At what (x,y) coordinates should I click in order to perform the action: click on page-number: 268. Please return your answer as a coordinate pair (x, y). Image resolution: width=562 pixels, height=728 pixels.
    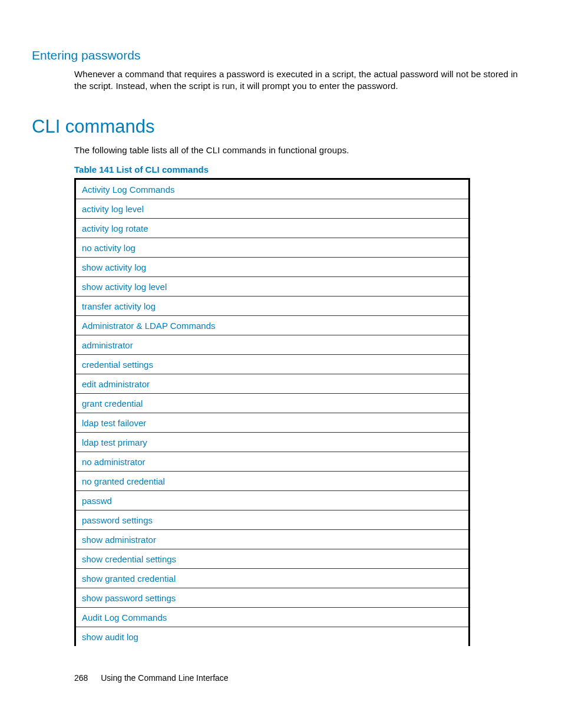
    Looking at the image, I should click on (81, 678).